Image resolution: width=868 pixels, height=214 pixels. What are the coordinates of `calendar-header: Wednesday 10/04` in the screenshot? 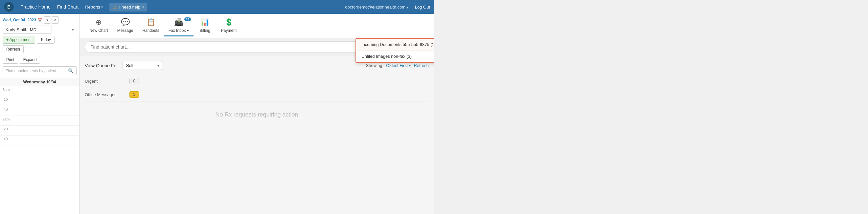 It's located at (40, 82).